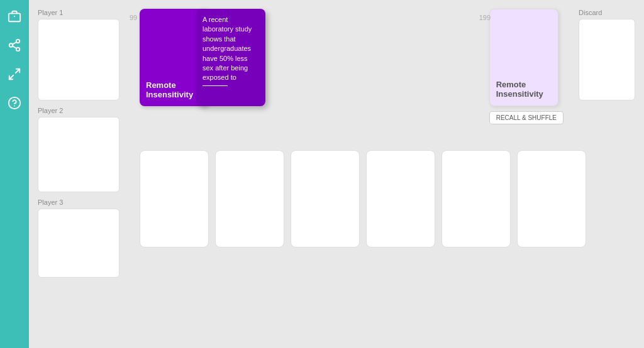 This screenshot has height=348, width=644. What do you see at coordinates (526, 118) in the screenshot?
I see `recall-shuffle-button: RECALL & SHUFFLE` at bounding box center [526, 118].